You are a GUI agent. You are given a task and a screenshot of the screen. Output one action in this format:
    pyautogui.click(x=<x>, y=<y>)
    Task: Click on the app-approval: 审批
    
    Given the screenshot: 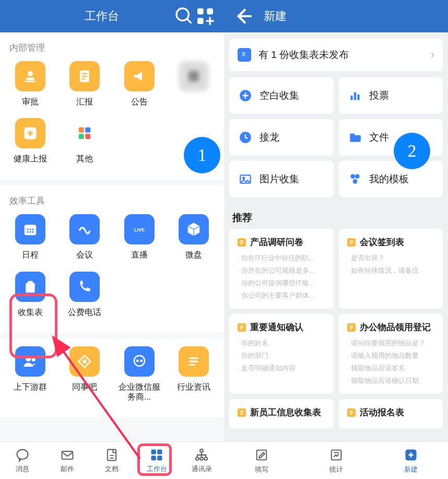 What is the action you would take?
    pyautogui.click(x=30, y=84)
    